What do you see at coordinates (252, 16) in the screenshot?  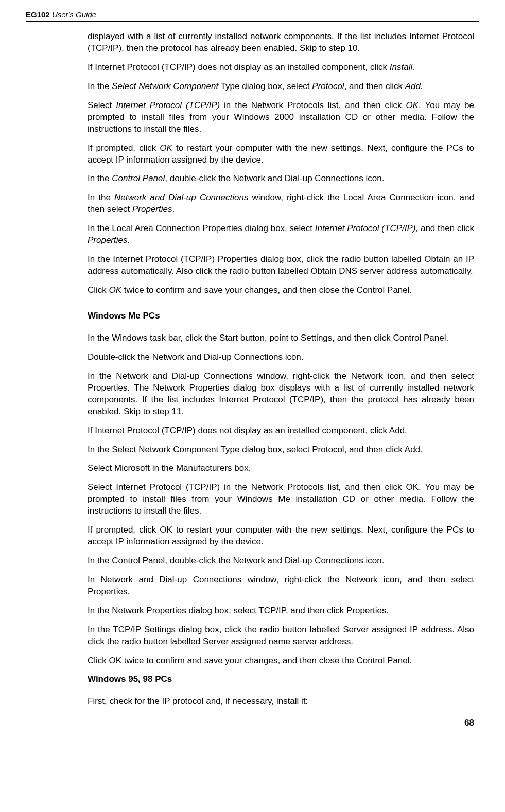 I see `page-header: EG102 User's Guide` at bounding box center [252, 16].